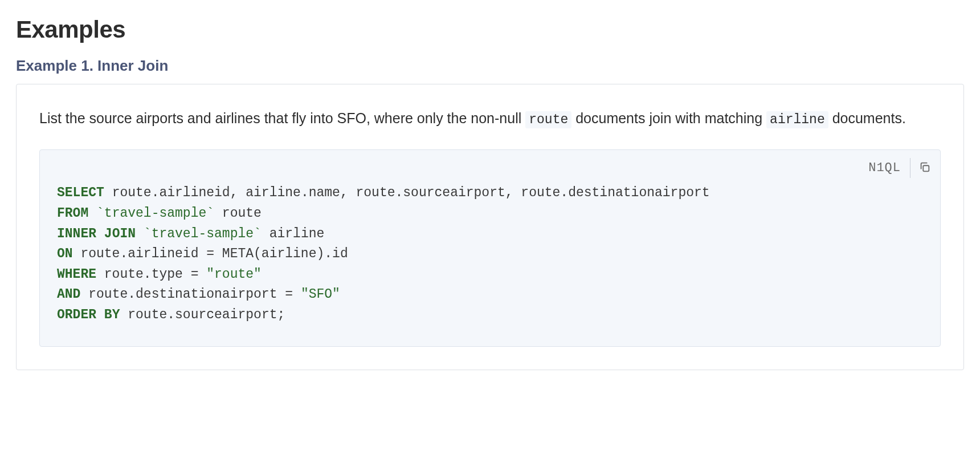 Image resolution: width=980 pixels, height=462 pixels. I want to click on desc-text: List the source airports and airlines th…, so click(283, 118).